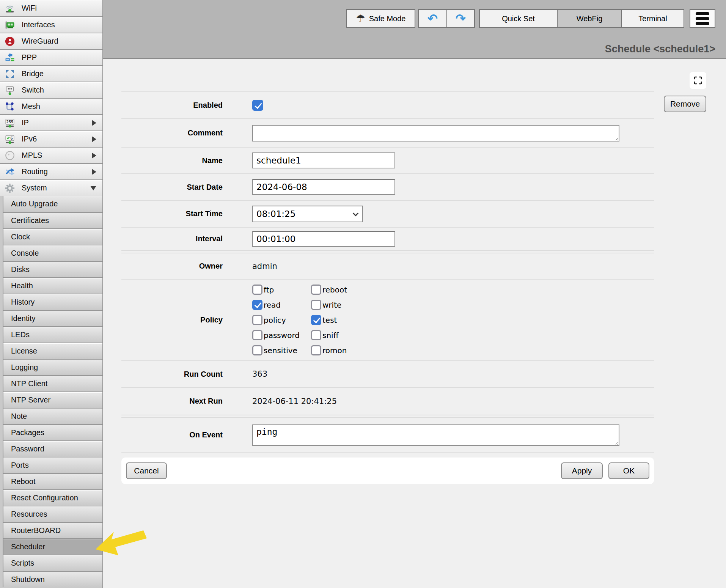 The width and height of the screenshot is (726, 588). I want to click on sidebar-item-clock: Clock, so click(53, 237).